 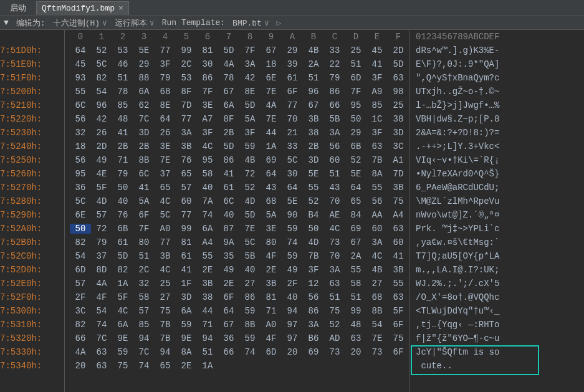 I want to click on hex-byte: 8E, so click(x=165, y=105).